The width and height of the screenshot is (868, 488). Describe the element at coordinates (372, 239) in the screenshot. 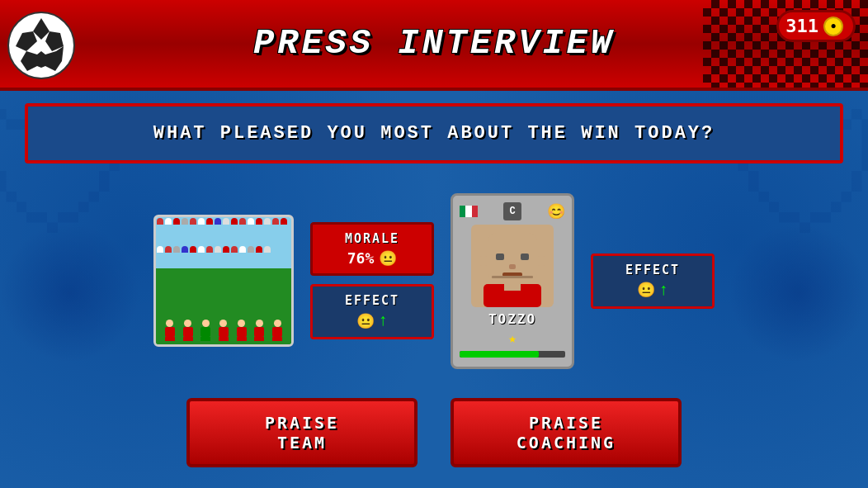

I see `morale-label: MORALE` at that location.